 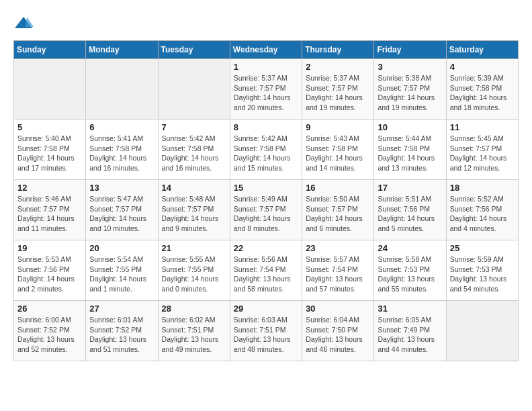 What do you see at coordinates (266, 331) in the screenshot?
I see `calendar-cell: 29Sunrise: 6:03 AM Sunset: 7:51 PM Dayli…` at bounding box center [266, 331].